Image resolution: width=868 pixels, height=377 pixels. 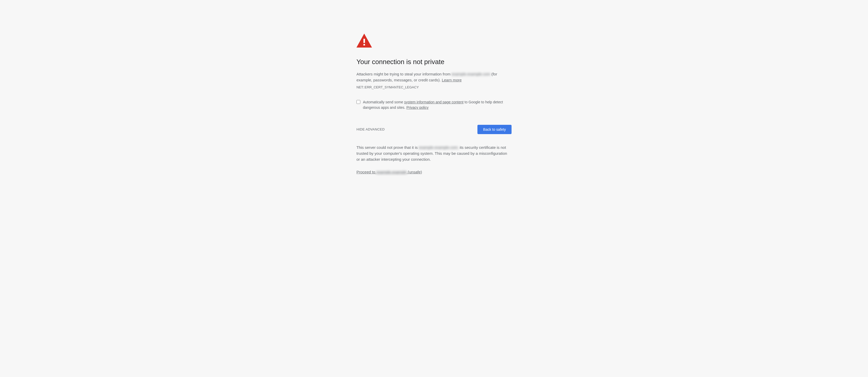 I want to click on privacy-policy-link: Privacy policy, so click(x=417, y=107).